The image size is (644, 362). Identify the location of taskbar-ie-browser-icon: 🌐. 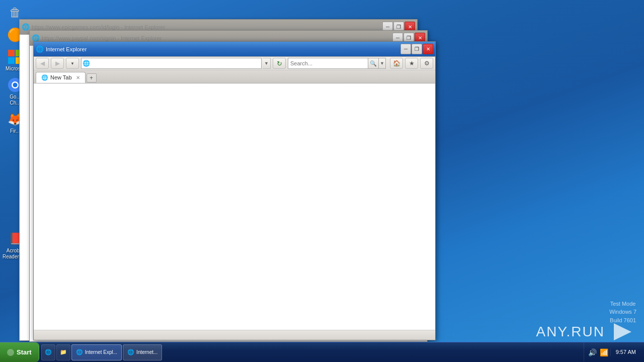
(48, 352).